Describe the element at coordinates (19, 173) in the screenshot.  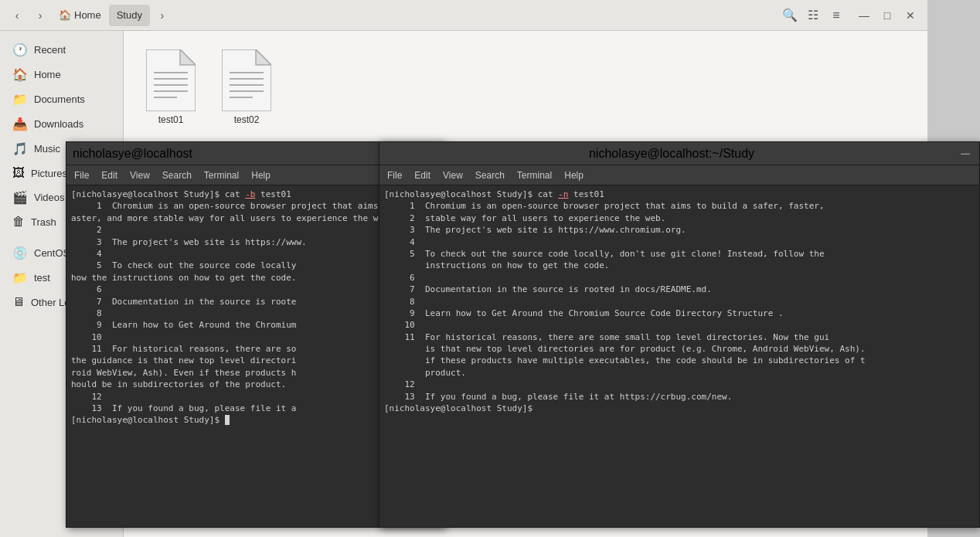
I see `pictures-icon: 🖼` at that location.